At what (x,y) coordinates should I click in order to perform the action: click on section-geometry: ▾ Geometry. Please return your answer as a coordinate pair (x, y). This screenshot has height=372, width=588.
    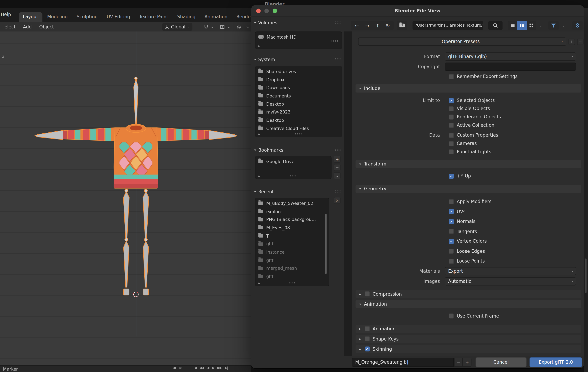
    Looking at the image, I should click on (468, 189).